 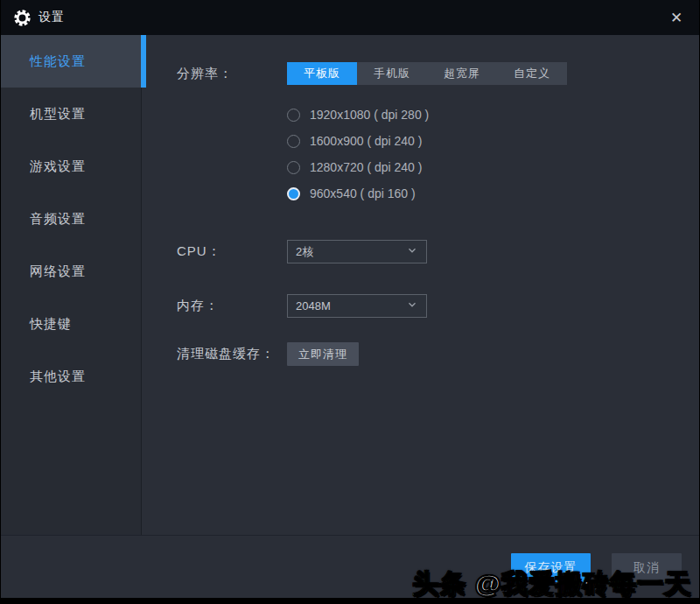 What do you see at coordinates (358, 141) in the screenshot?
I see `radio-option-1600x900: 1600x900 ( dpi 240 )` at bounding box center [358, 141].